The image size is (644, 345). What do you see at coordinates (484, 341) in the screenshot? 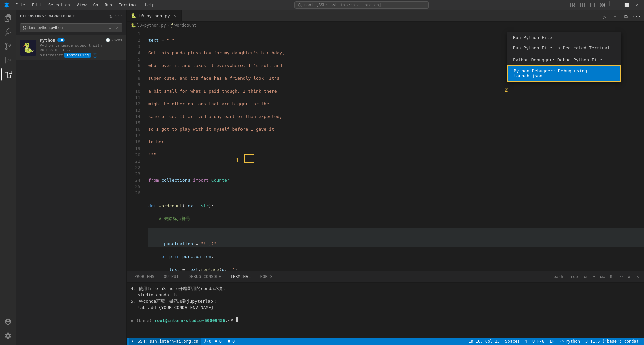
I see `status-position: Ln 16, Col 25` at bounding box center [484, 341].